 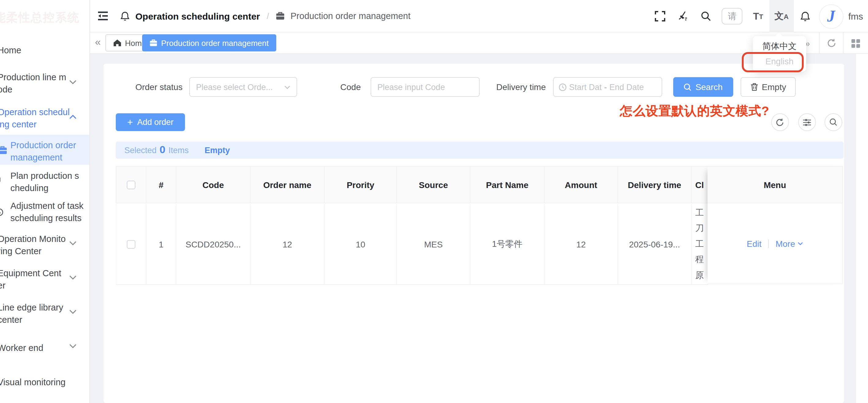 What do you see at coordinates (243, 87) in the screenshot?
I see `order-status-select: Please select Orde...` at bounding box center [243, 87].